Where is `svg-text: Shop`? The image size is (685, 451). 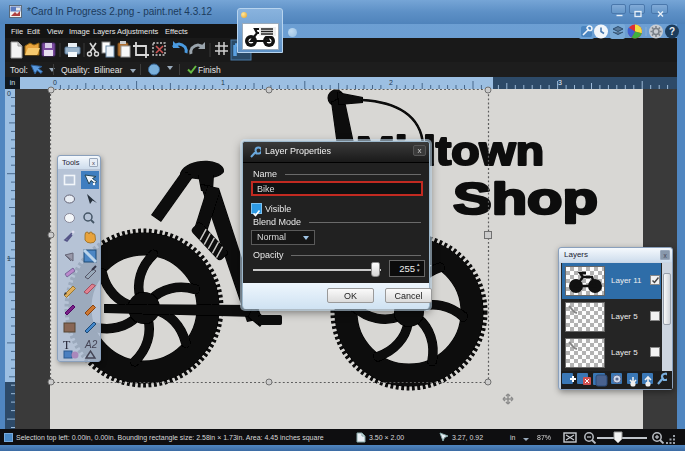
svg-text: Shop is located at coordinates (526, 198).